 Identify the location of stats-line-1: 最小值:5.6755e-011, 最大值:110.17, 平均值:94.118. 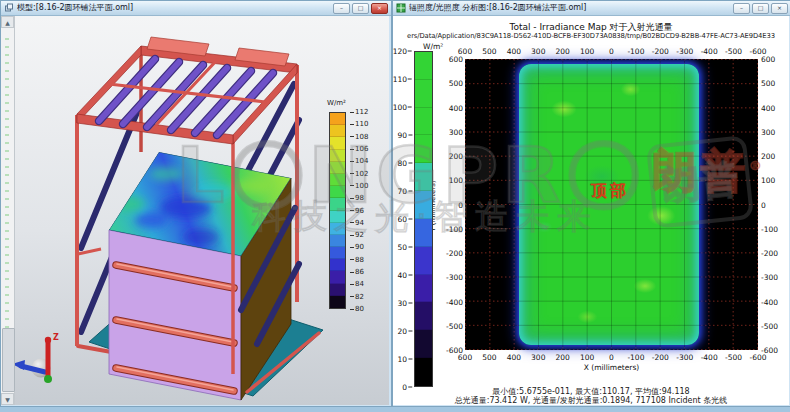
(591, 392).